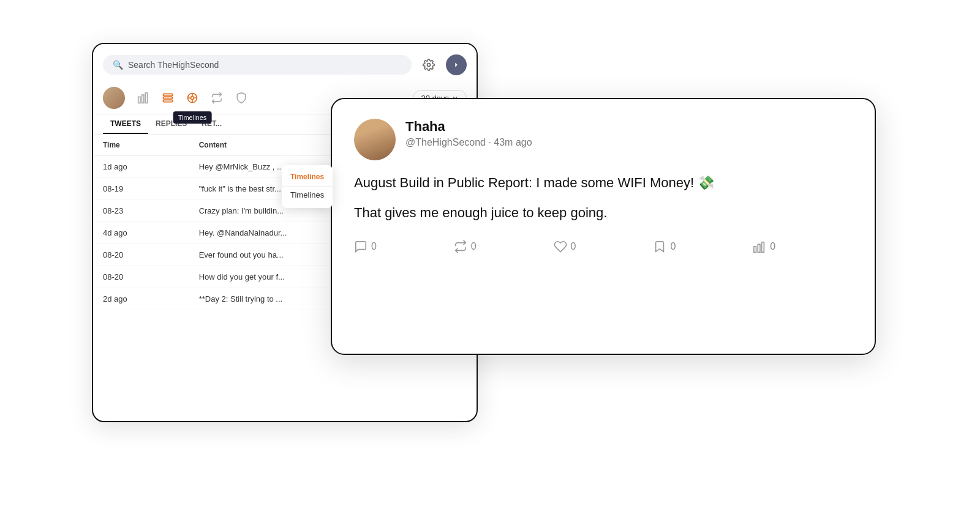 This screenshot has width=980, height=514. Describe the element at coordinates (143, 98) in the screenshot. I see `analytics-icon` at that location.